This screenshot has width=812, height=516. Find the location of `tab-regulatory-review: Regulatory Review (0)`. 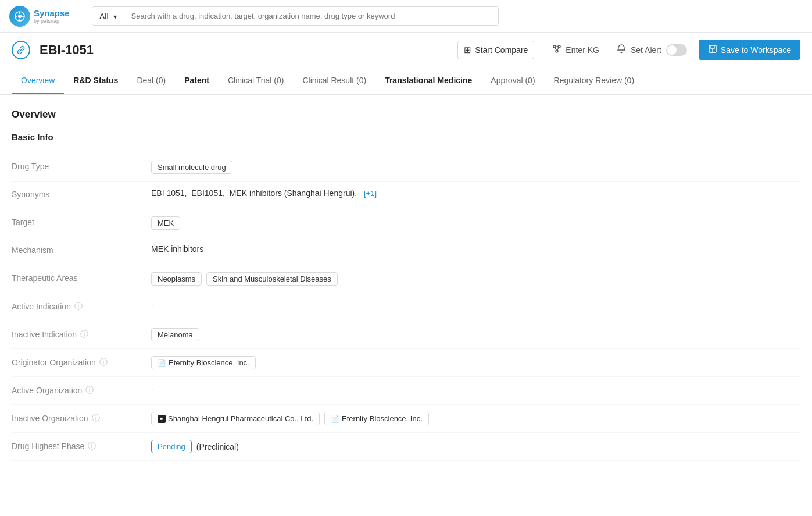

tab-regulatory-review: Regulatory Review (0) is located at coordinates (594, 81).